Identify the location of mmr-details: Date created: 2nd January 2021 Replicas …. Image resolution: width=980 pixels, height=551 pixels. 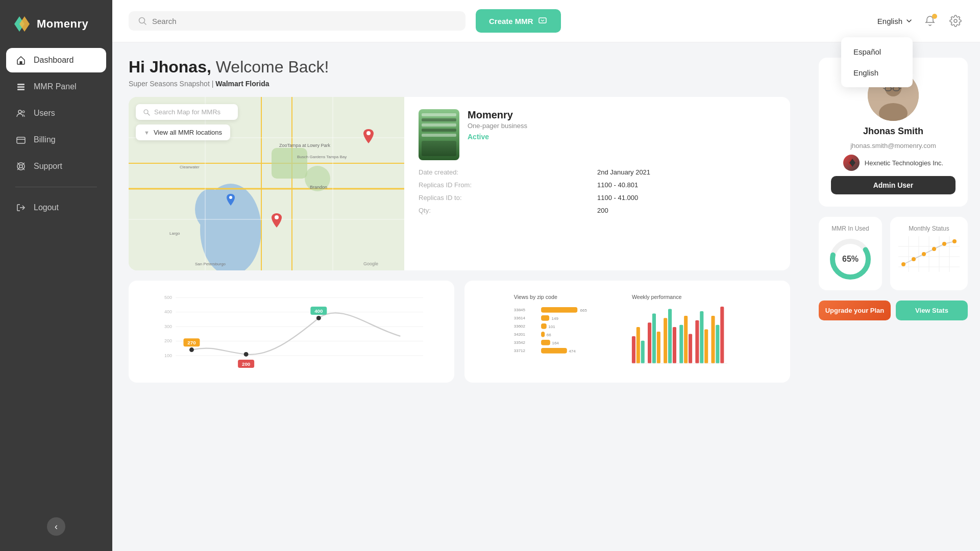
(597, 191).